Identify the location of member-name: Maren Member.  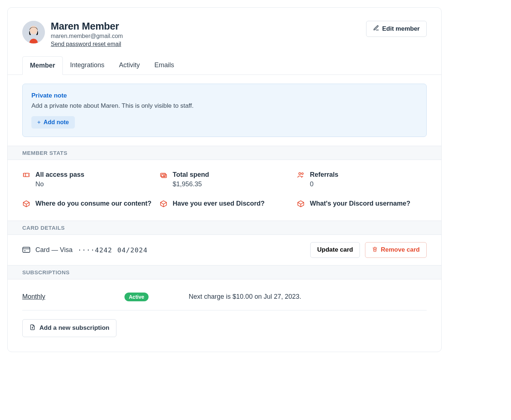
(87, 26).